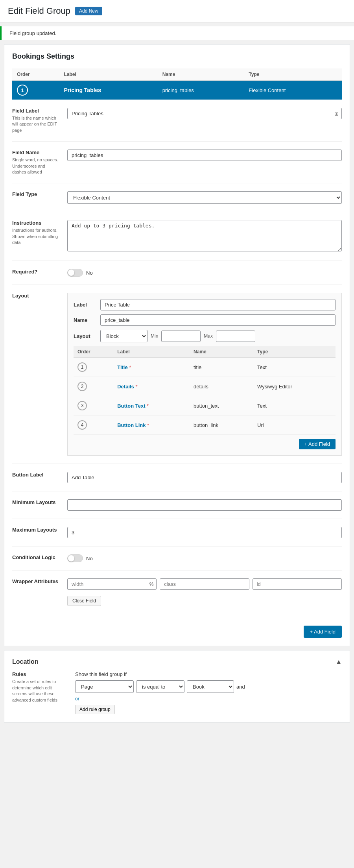 The width and height of the screenshot is (354, 868). Describe the element at coordinates (123, 368) in the screenshot. I see `sub-field-label: Title` at that location.